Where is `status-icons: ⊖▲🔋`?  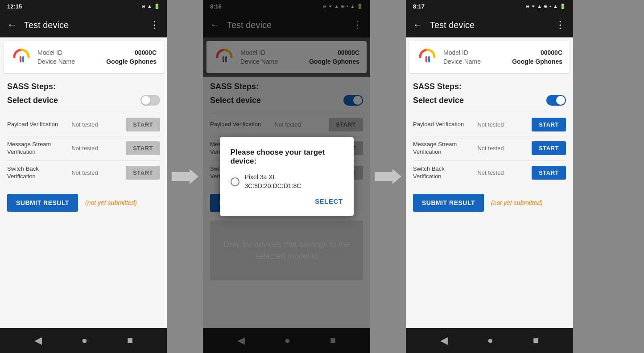
status-icons: ⊖▲🔋 is located at coordinates (151, 6).